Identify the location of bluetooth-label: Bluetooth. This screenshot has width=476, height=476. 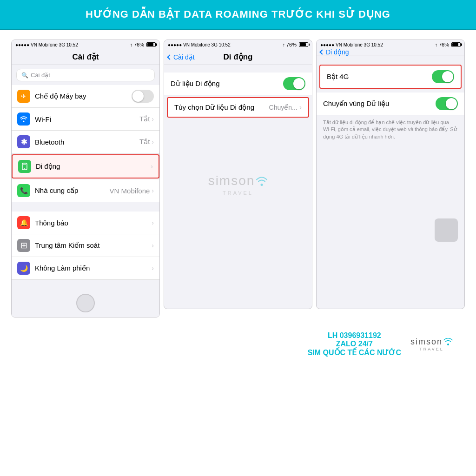
(87, 142).